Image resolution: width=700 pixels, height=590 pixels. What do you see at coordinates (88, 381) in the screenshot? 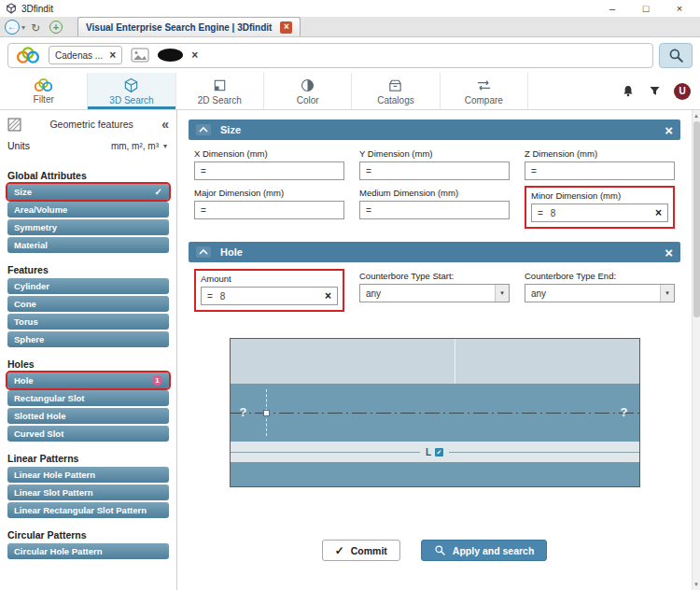
I see `sidebar-item-hole: Hole 1` at bounding box center [88, 381].